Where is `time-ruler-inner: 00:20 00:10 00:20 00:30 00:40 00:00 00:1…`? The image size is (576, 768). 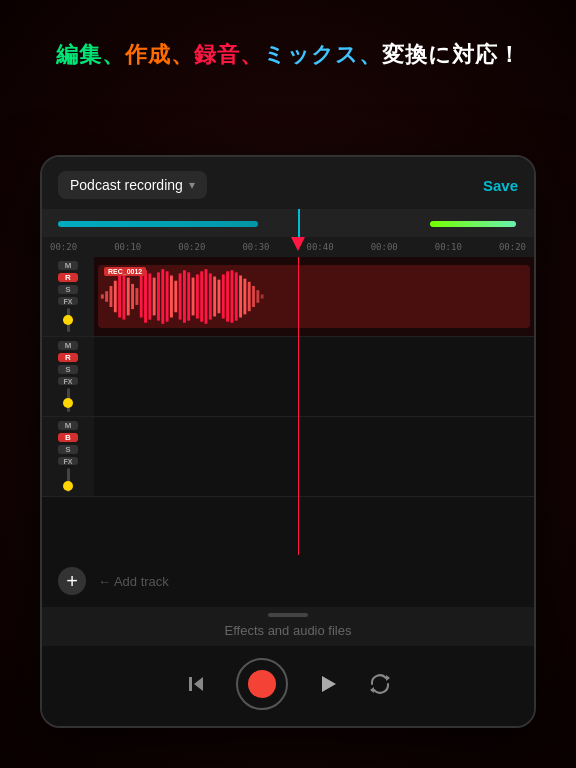 time-ruler-inner: 00:20 00:10 00:20 00:30 00:40 00:00 00:1… is located at coordinates (288, 247).